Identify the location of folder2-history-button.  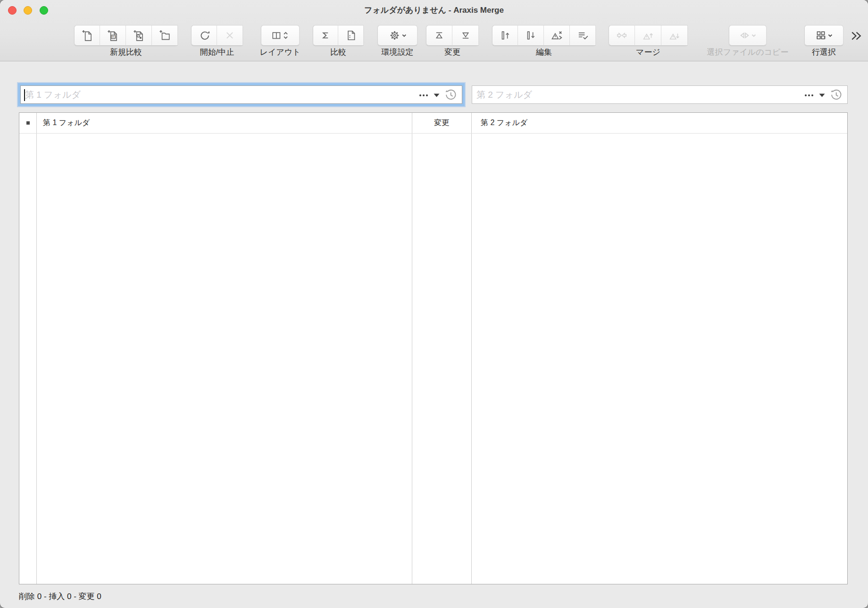
(836, 94).